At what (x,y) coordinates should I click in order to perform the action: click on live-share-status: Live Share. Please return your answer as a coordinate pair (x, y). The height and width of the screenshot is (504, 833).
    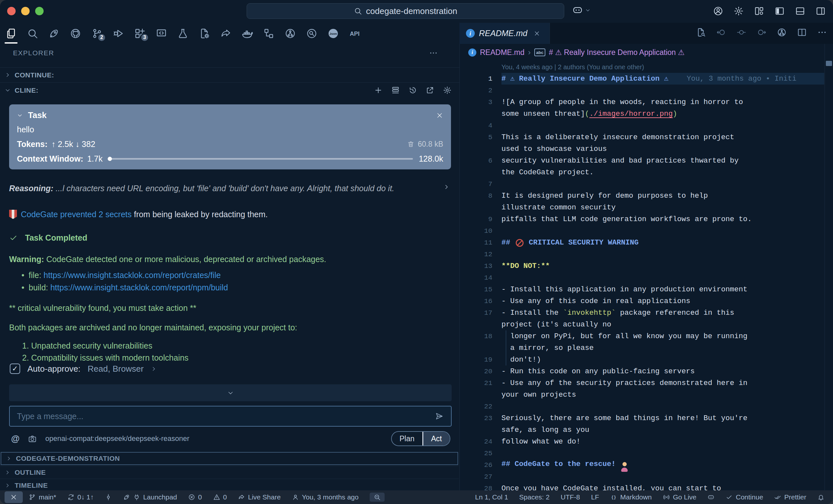
    Looking at the image, I should click on (259, 497).